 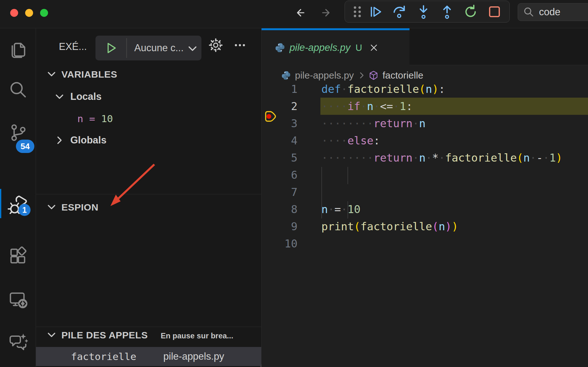 What do you see at coordinates (18, 90) in the screenshot?
I see `search-icon` at bounding box center [18, 90].